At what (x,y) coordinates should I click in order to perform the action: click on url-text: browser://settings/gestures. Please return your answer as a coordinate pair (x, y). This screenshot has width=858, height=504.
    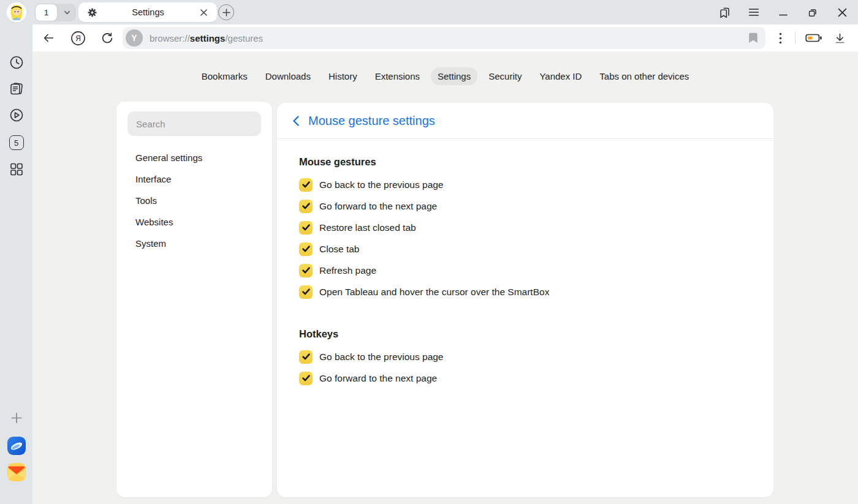
    Looking at the image, I should click on (206, 38).